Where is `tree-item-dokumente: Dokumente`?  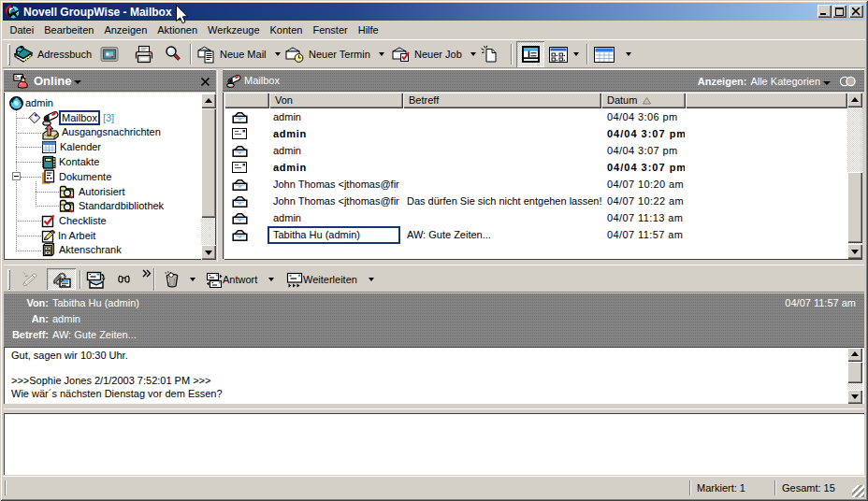 tree-item-dokumente: Dokumente is located at coordinates (77, 177).